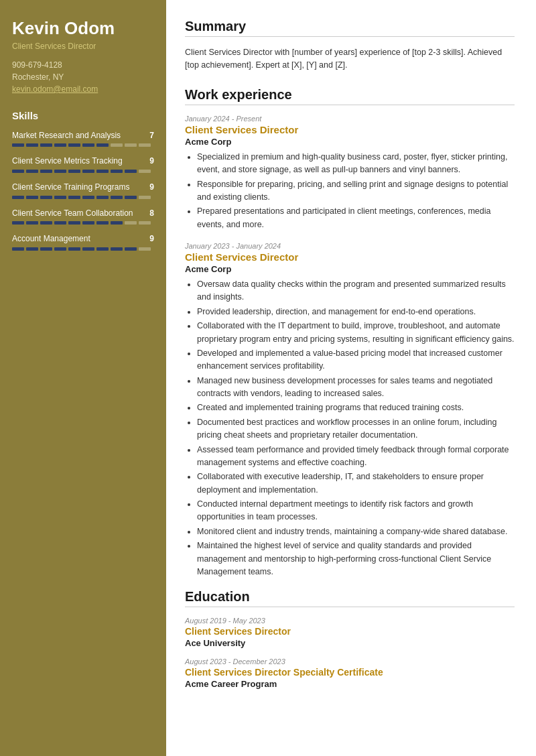  Describe the element at coordinates (83, 65) in the screenshot. I see `candidate-phone: 909-679-4128` at that location.